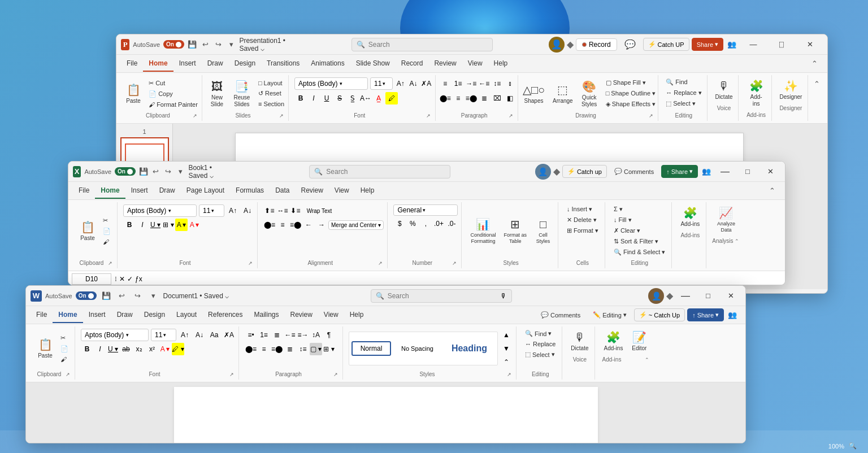 The image size is (868, 453). I want to click on word-page, so click(386, 415).